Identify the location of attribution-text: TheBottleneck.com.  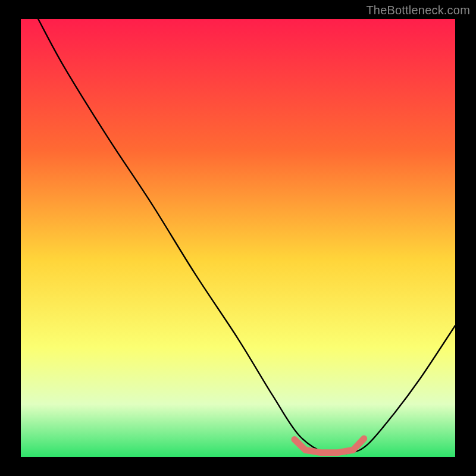
(418, 11).